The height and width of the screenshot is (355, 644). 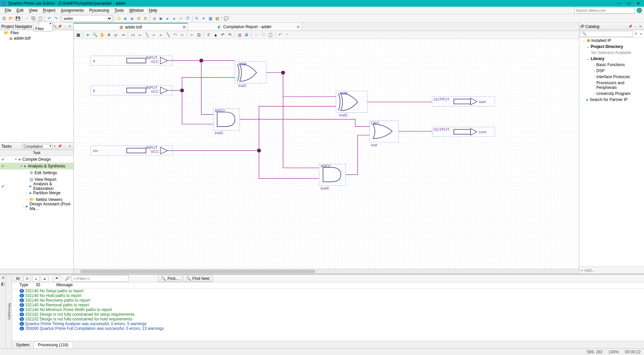 I want to click on message-line: i332140 No Hold paths to report, so click(x=329, y=296).